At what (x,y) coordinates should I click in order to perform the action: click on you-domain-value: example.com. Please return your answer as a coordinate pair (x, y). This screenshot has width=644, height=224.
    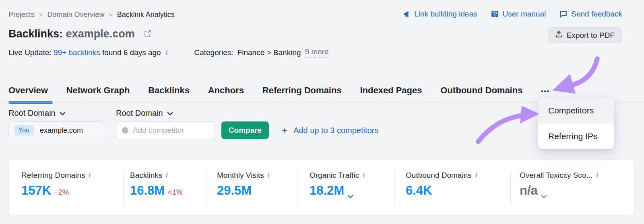
    Looking at the image, I should click on (61, 130).